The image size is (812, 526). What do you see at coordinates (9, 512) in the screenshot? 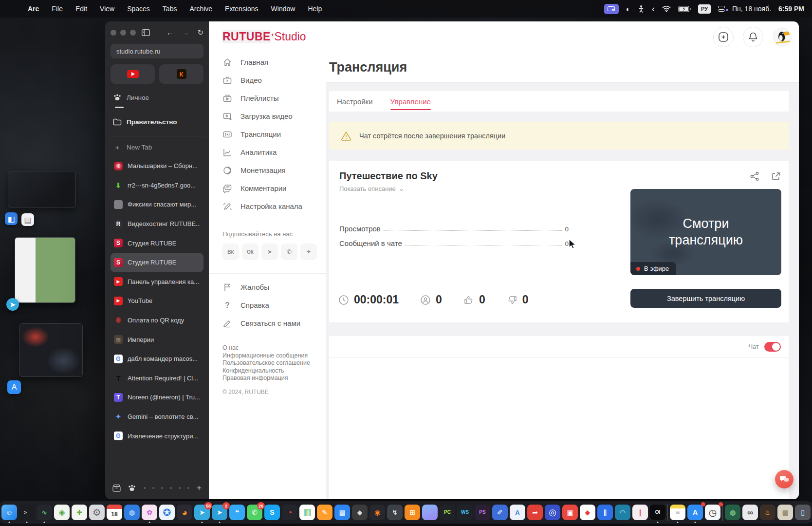
I see `dock-item: ☺` at bounding box center [9, 512].